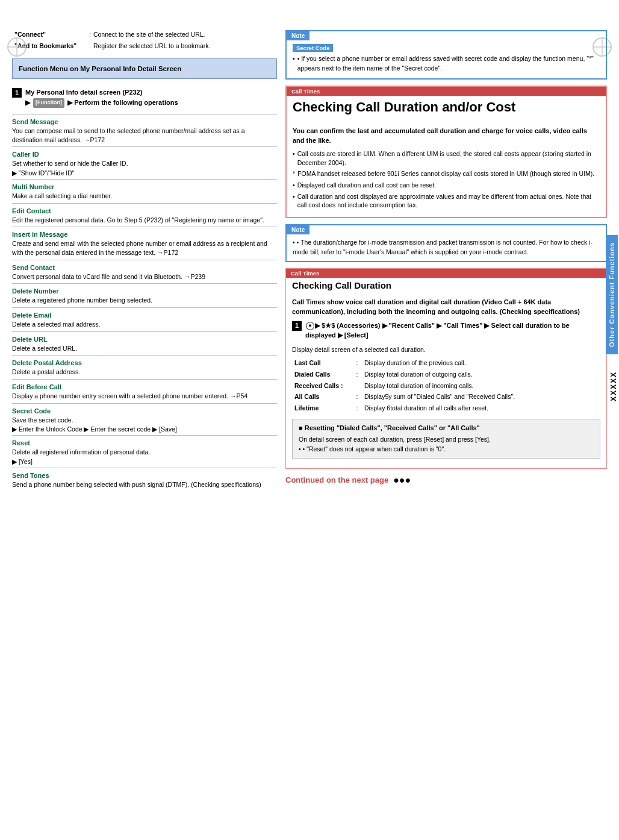  What do you see at coordinates (145, 429) in the screenshot?
I see `secret-code-sub: ▶ Enter the Unlock Code ▶ Enter the secr…` at bounding box center [145, 429].